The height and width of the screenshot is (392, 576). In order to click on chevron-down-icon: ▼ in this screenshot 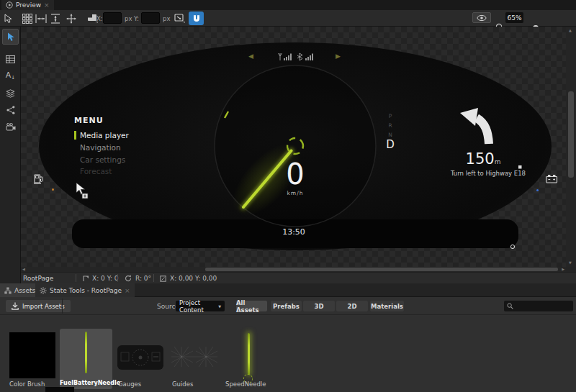, I will do `click(220, 306)`.